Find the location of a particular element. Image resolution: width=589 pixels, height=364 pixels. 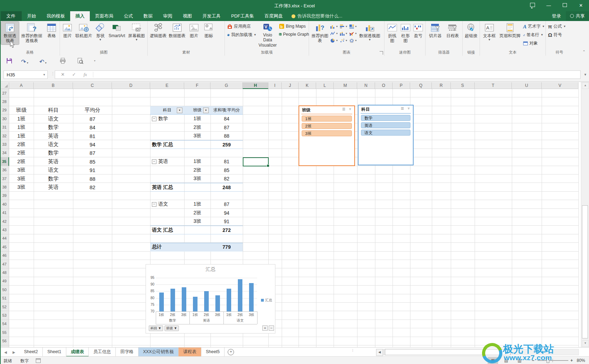

row-header-30: 30 is located at coordinates (5, 119).